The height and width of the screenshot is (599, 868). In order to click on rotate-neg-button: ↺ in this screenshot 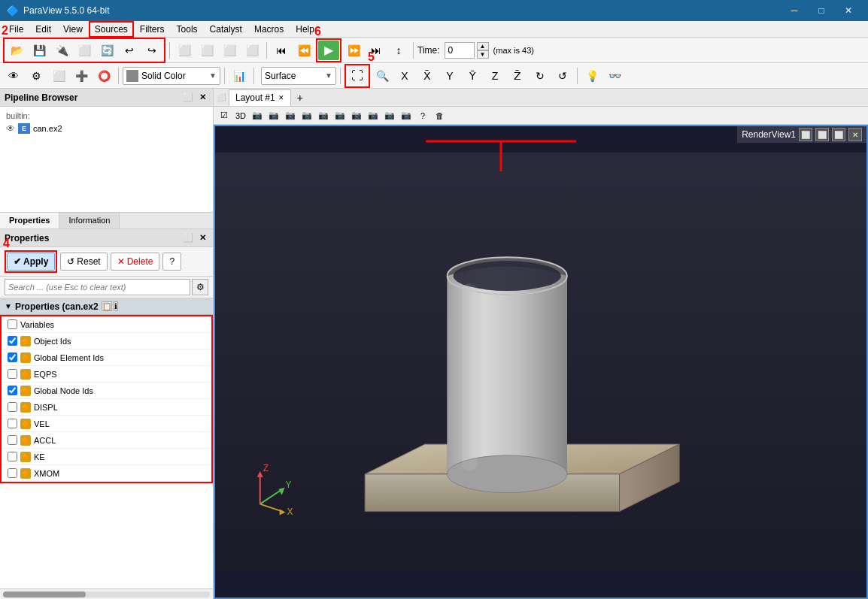, I will do `click(563, 76)`.